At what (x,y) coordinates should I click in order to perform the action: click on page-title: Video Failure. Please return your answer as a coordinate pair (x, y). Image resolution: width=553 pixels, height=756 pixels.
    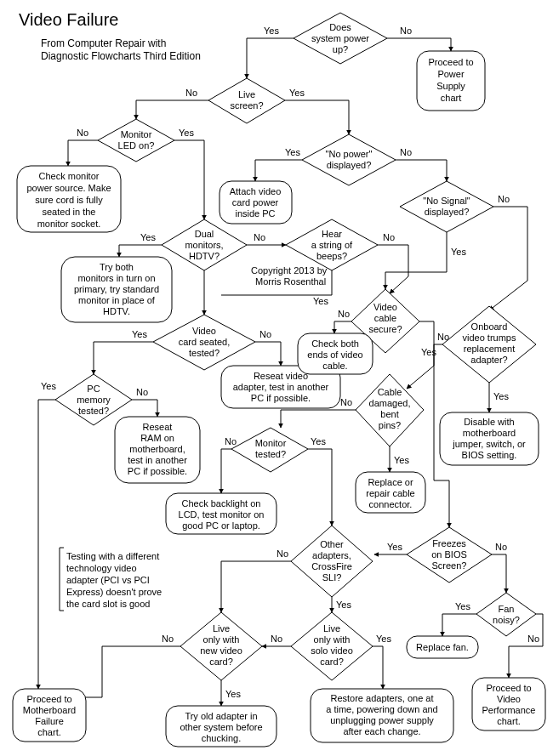
    Looking at the image, I should click on (68, 20).